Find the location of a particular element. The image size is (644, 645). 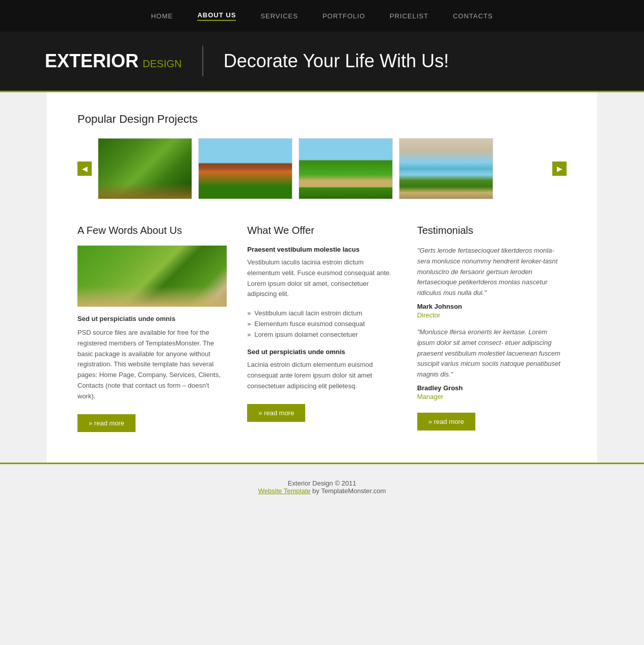

testimonials-column: Testimonials "Gerts lerode fertasecioque… is located at coordinates (492, 328).